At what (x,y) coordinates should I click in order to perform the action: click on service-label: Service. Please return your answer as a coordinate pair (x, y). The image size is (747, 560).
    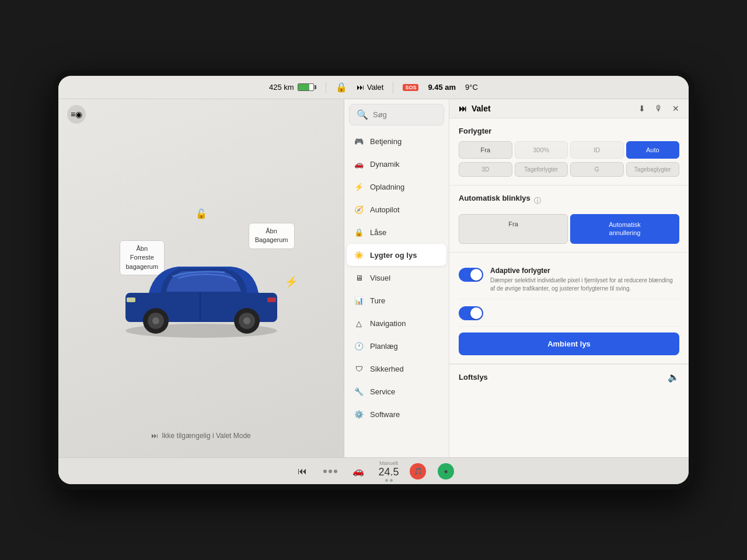
    Looking at the image, I should click on (383, 392).